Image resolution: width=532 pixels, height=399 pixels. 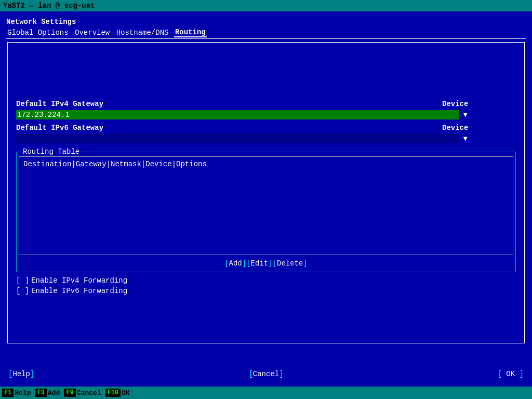 I want to click on tab-bar: Global Options — Overview — Hostname/DNS…, so click(x=266, y=33).